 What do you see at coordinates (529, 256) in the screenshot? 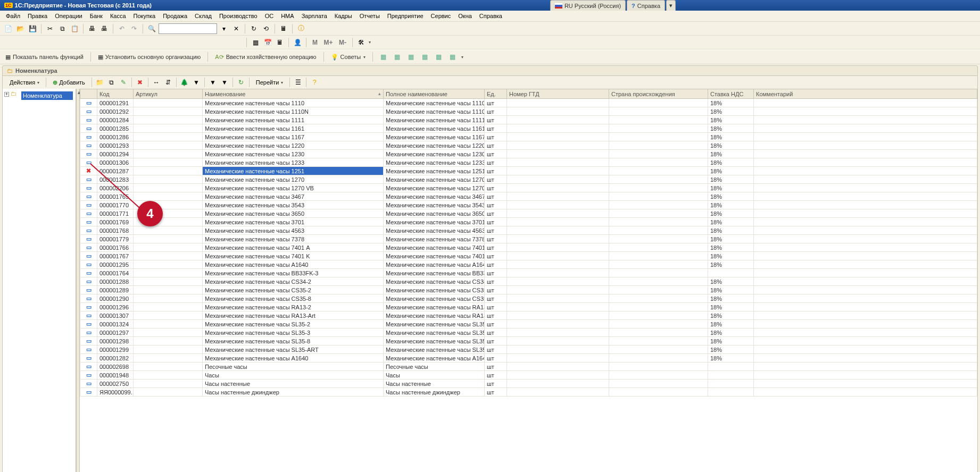
I see `table-row: ▭000001767Механические настенные часы 74…` at bounding box center [529, 256].